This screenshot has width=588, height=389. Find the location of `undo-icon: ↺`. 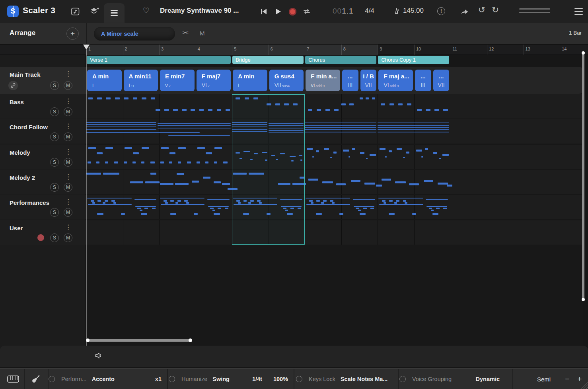

undo-icon: ↺ is located at coordinates (482, 10).